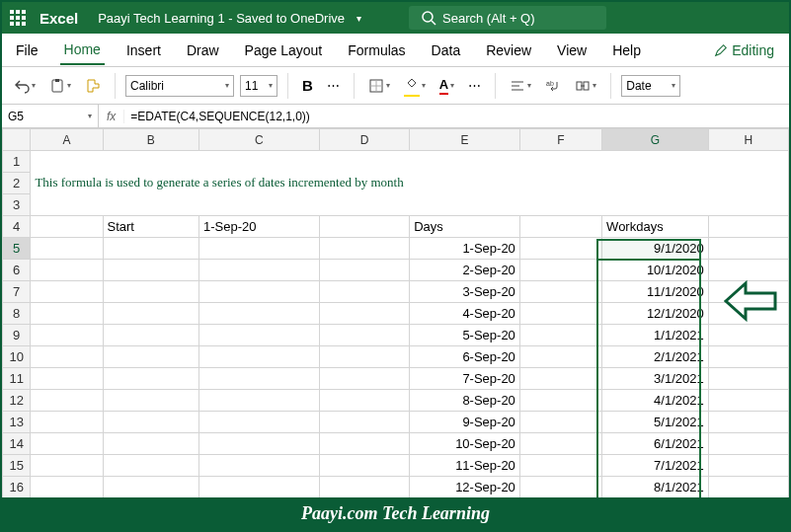 Image resolution: width=791 pixels, height=532 pixels. What do you see at coordinates (17, 379) in the screenshot?
I see `row-header: 11` at bounding box center [17, 379].